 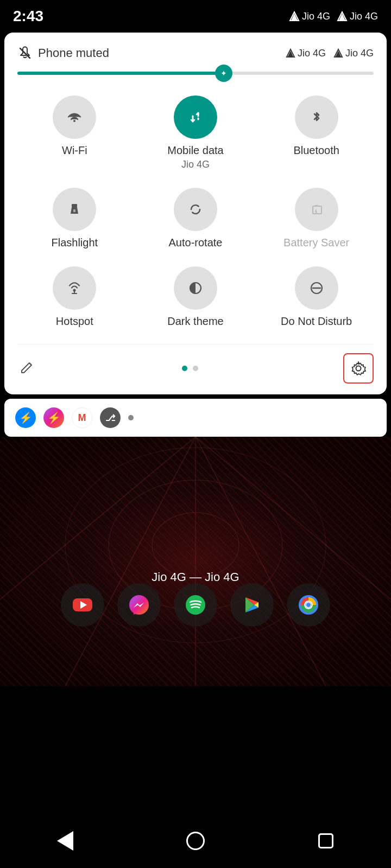 What do you see at coordinates (306, 53) in the screenshot?
I see `qs-signal-1: Jio 4G` at bounding box center [306, 53].